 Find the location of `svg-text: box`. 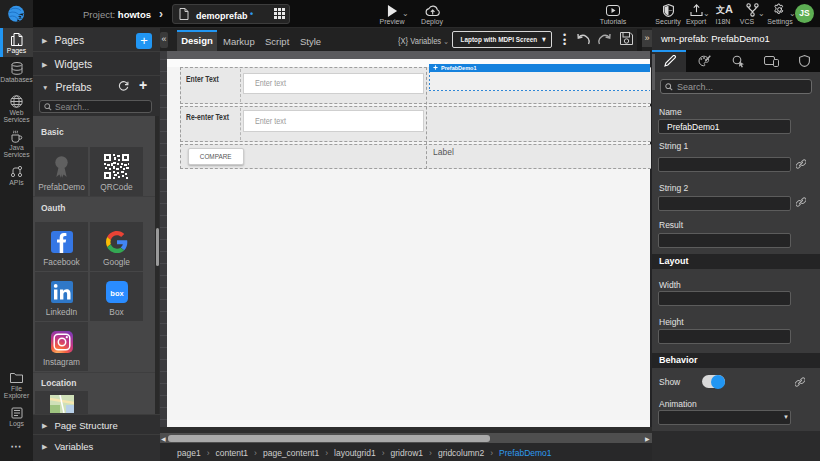

svg-text: box is located at coordinates (117, 294).